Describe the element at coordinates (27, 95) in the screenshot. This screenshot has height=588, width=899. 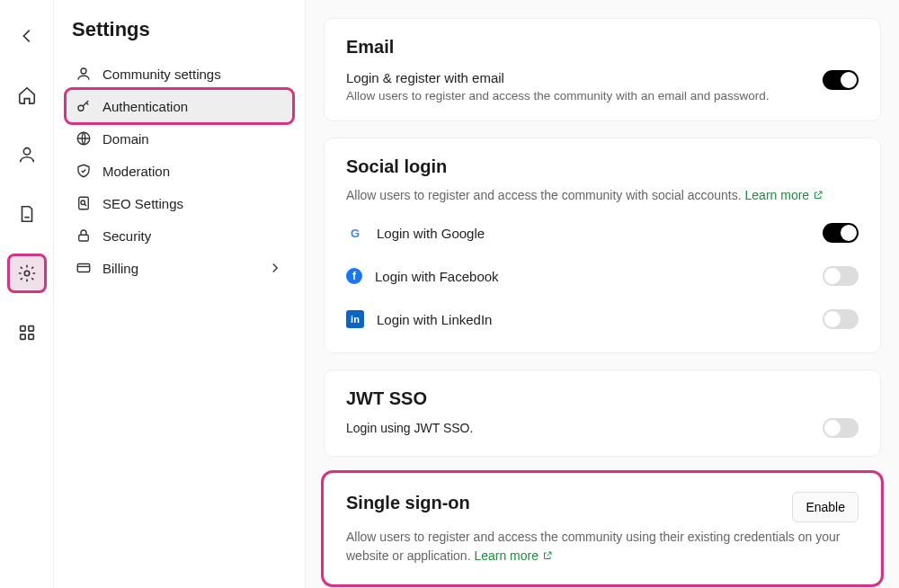
I see `home-icon` at that location.